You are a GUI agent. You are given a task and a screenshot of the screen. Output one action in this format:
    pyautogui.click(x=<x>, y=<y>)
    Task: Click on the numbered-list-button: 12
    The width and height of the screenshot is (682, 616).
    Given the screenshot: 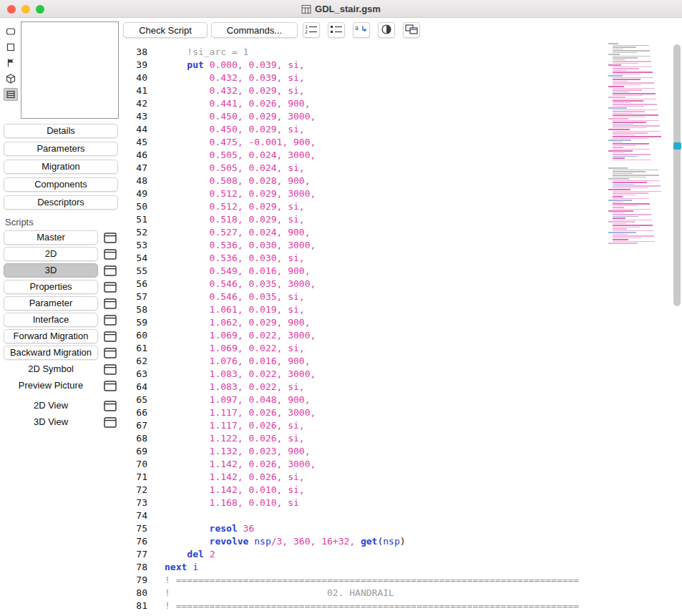 What is the action you would take?
    pyautogui.click(x=311, y=30)
    